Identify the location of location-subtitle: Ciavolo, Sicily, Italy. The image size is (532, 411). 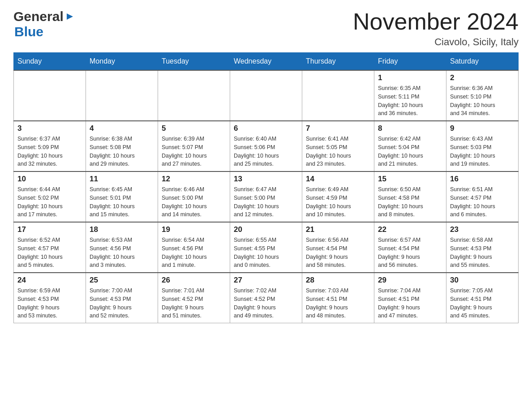
(436, 42).